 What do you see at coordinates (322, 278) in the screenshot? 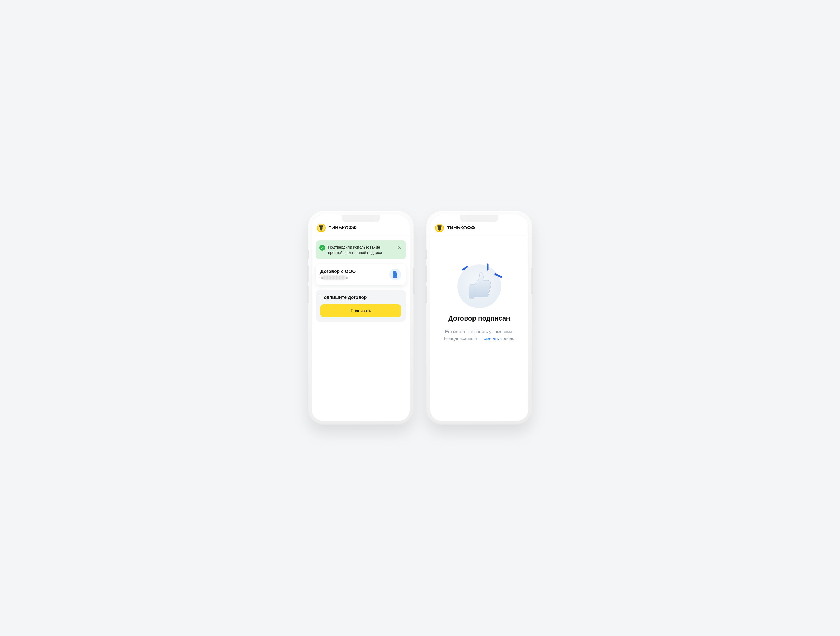
I see `quote-open: «` at bounding box center [322, 278].